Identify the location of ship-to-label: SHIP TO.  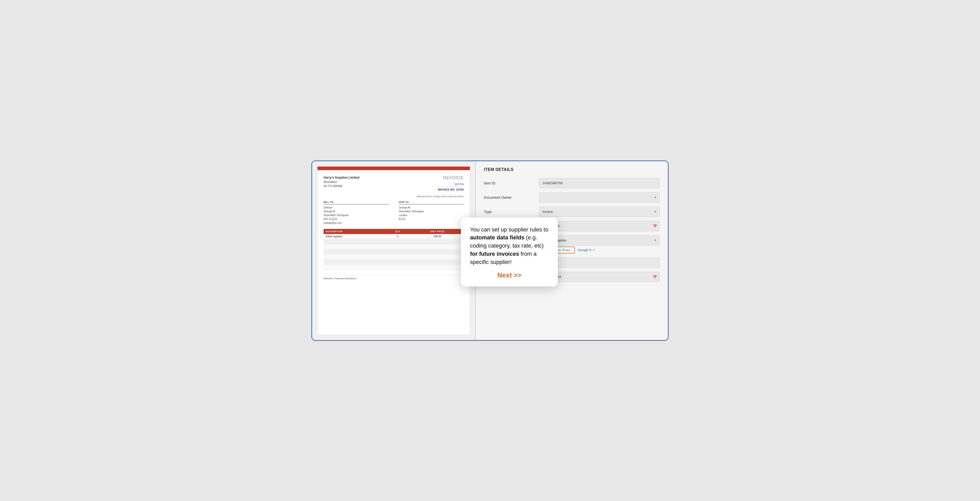
(431, 203).